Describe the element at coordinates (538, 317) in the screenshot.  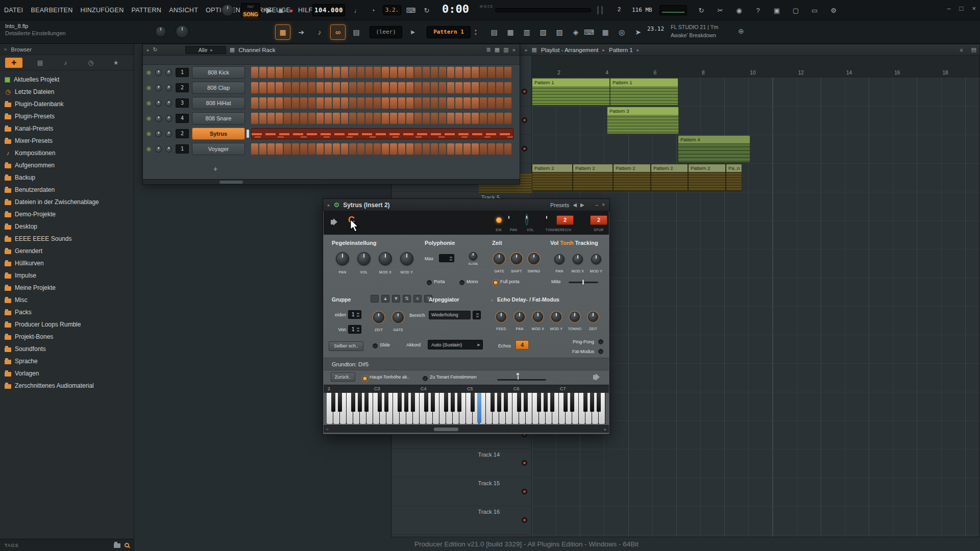
I see `mod-x-knob` at that location.